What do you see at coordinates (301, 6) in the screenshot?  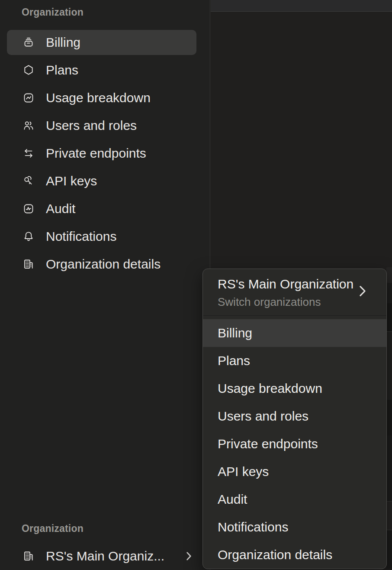 I see `main-topbar` at bounding box center [301, 6].